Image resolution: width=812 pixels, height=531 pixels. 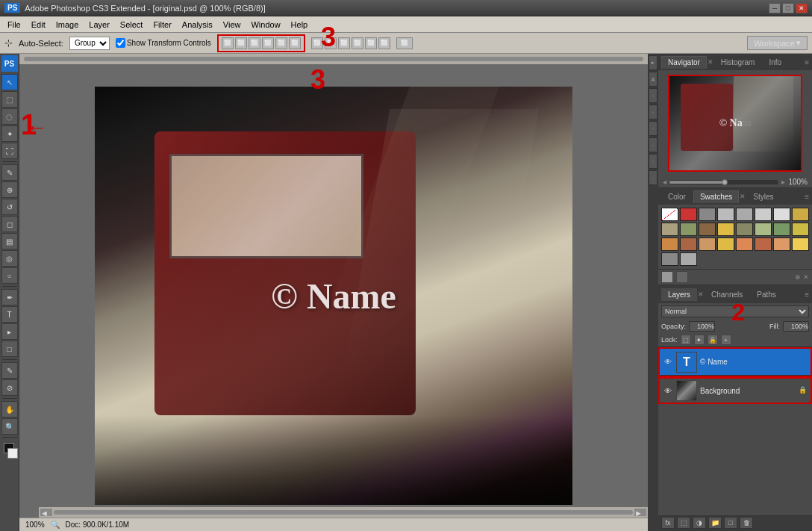 I want to click on quick-select-tool: ✦, so click(x=10, y=134).